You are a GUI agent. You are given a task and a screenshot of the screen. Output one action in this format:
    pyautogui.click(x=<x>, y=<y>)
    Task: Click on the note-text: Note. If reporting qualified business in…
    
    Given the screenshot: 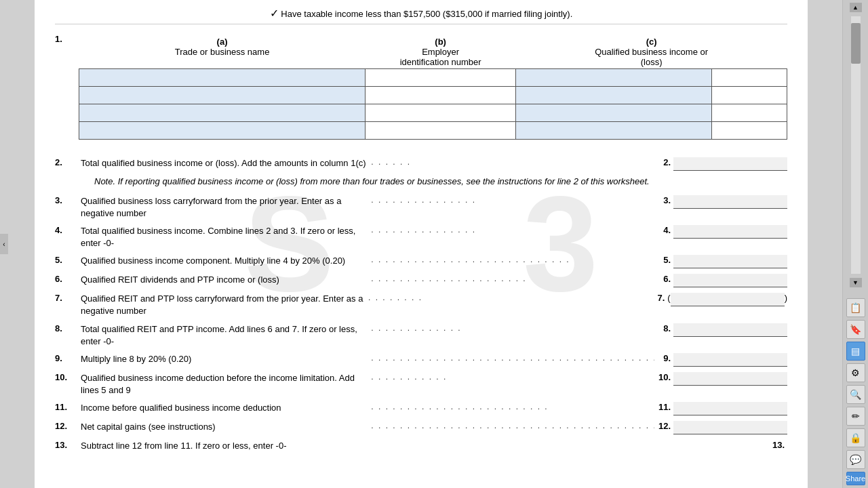 What is the action you would take?
    pyautogui.click(x=441, y=182)
    